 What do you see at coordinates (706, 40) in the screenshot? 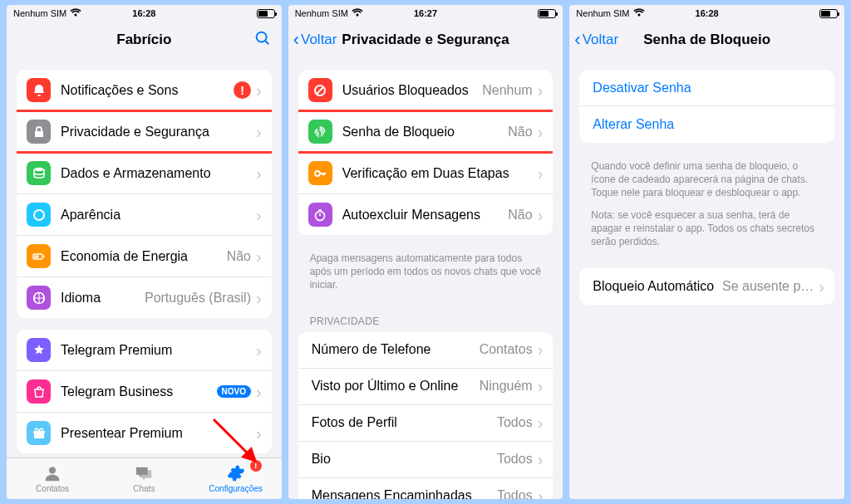
I see `navbar: ‹ Voltar Senha de Bloqueio` at bounding box center [706, 40].